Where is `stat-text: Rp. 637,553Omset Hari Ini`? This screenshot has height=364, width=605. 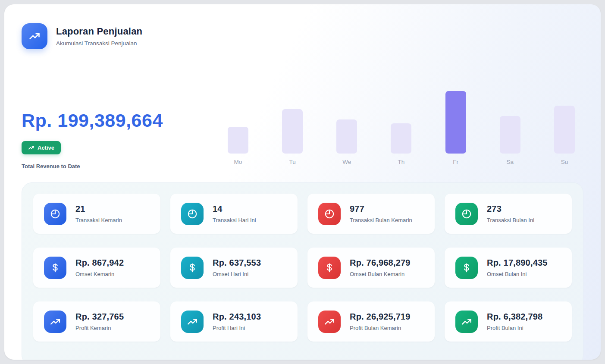 stat-text: Rp. 637,553Omset Hari Ini is located at coordinates (237, 267).